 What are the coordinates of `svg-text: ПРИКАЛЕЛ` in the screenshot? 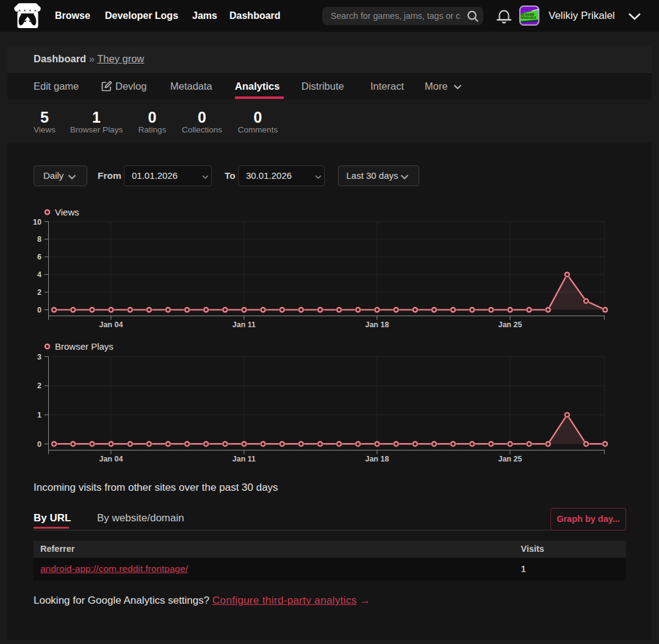 It's located at (528, 18).